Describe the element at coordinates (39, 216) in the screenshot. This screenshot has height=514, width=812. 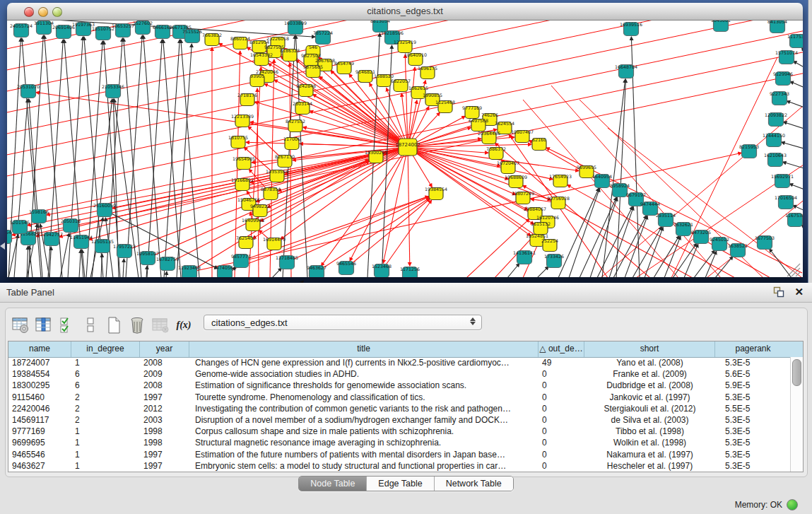
I see `teal-node: 1598166` at that location.